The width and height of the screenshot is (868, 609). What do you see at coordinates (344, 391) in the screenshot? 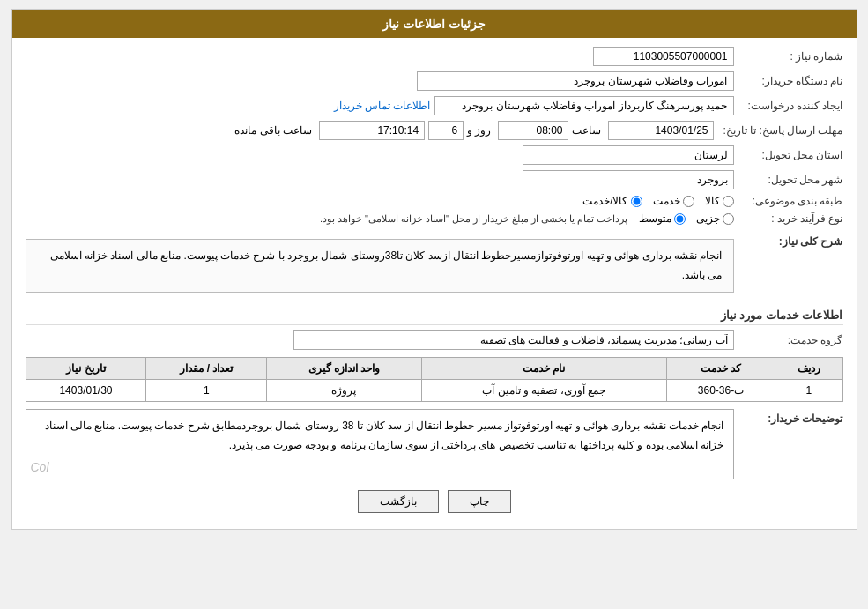
I see `cell-vahed: پروژه` at bounding box center [344, 391].